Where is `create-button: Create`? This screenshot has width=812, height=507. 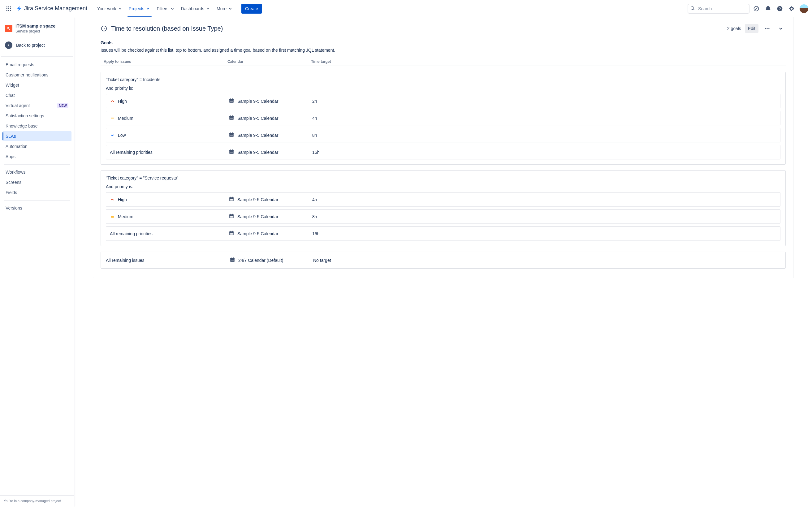
create-button: Create is located at coordinates (251, 9).